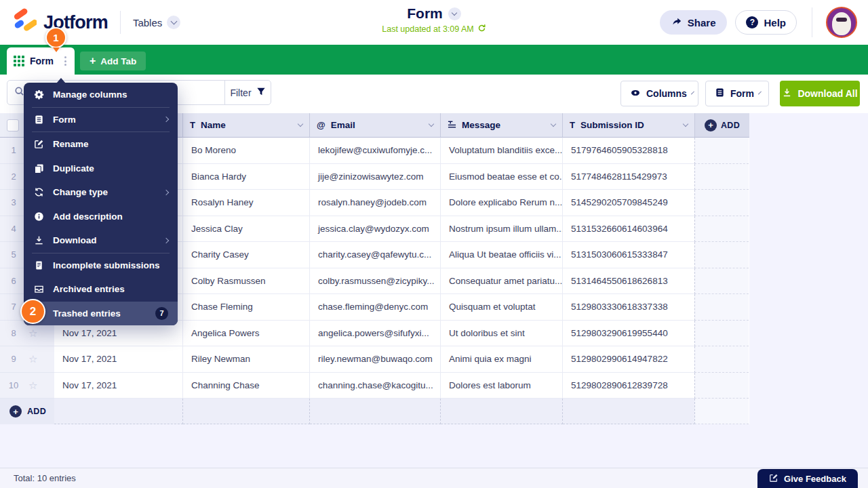 Image resolution: width=868 pixels, height=488 pixels. I want to click on select-all-checkbox, so click(13, 125).